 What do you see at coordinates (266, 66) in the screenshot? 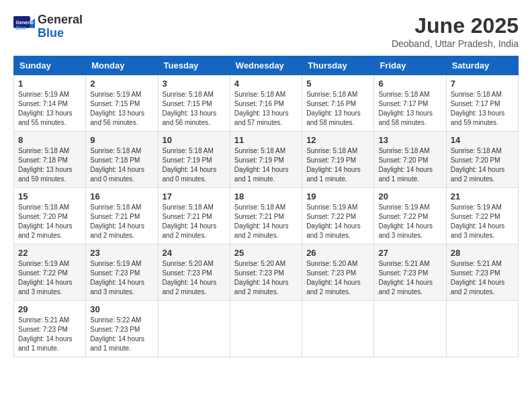
I see `col-wednesday: Wednesday` at bounding box center [266, 66].